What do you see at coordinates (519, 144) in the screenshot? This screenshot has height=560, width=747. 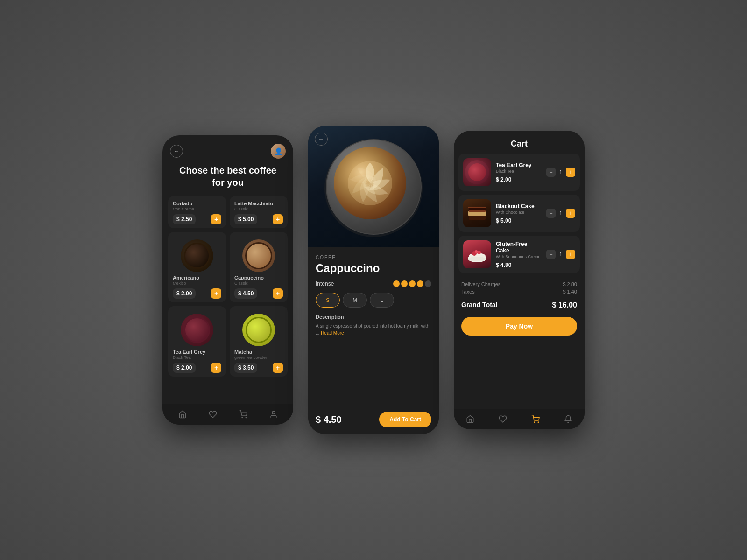 I see `cart-title: Cart` at bounding box center [519, 144].